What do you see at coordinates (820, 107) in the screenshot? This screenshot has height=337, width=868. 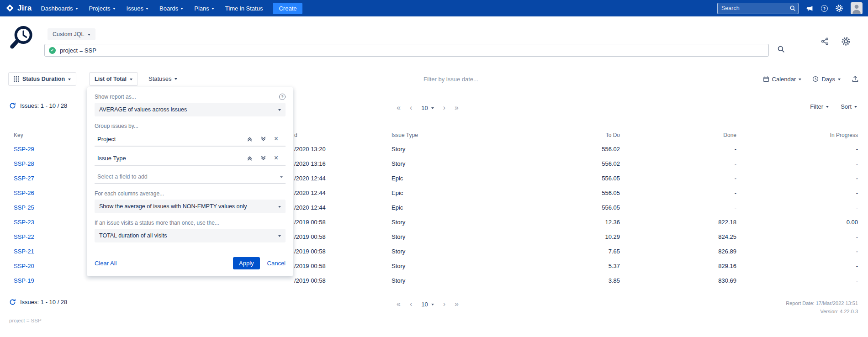 I see `filter-button: Filter` at bounding box center [820, 107].